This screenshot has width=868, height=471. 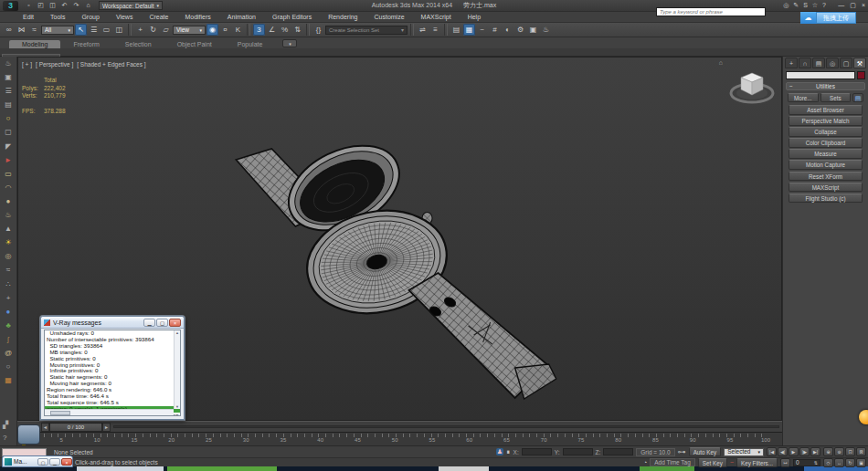 I want to click on menu-item: MAXScript, so click(x=437, y=16).